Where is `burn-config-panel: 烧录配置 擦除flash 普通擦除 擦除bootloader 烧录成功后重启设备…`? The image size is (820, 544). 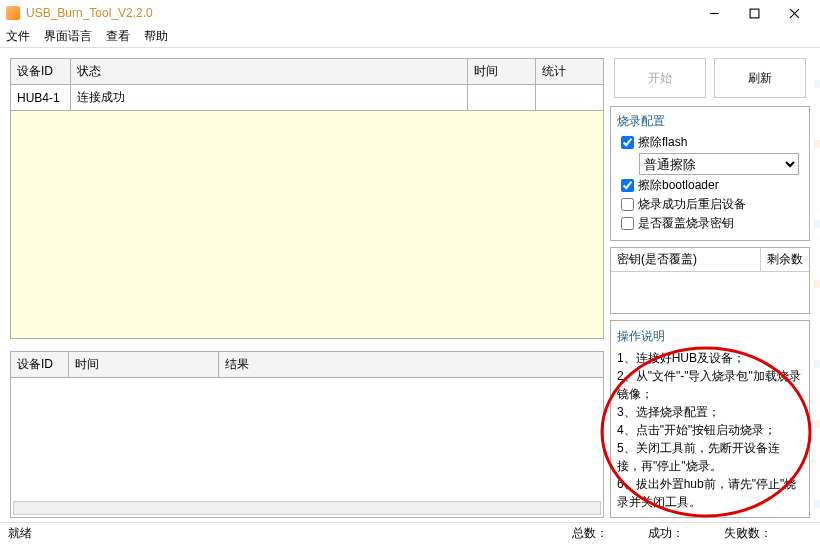 burn-config-panel: 烧录配置 擦除flash 普通擦除 擦除bootloader 烧录成功后重启设备… is located at coordinates (710, 174).